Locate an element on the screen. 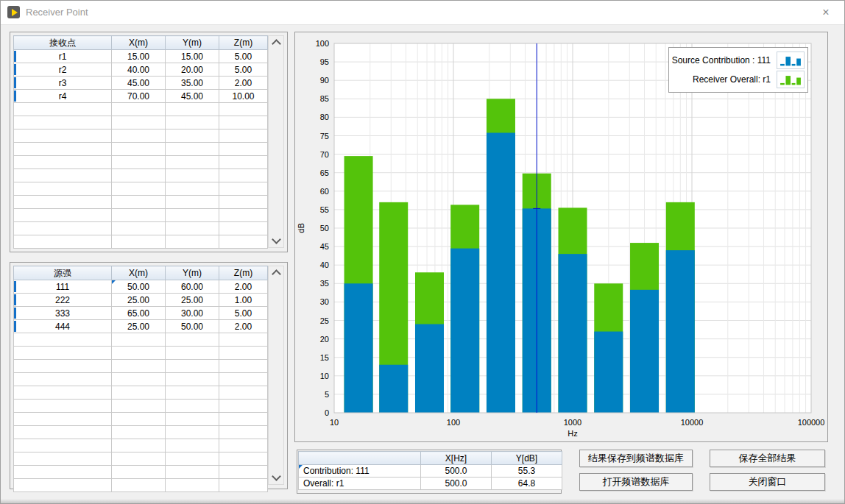  table-cell: 5.00 is located at coordinates (244, 70).